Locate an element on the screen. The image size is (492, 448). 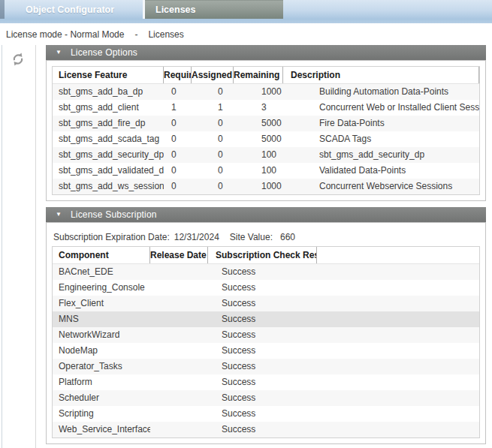
column-header: Assigned is located at coordinates (213, 75).